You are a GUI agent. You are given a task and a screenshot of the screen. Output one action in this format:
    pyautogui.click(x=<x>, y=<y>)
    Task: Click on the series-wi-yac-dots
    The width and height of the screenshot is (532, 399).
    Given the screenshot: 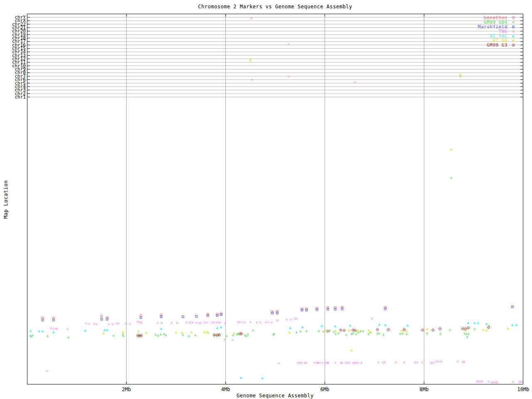 What is the action you would take?
    pyautogui.click(x=273, y=351)
    